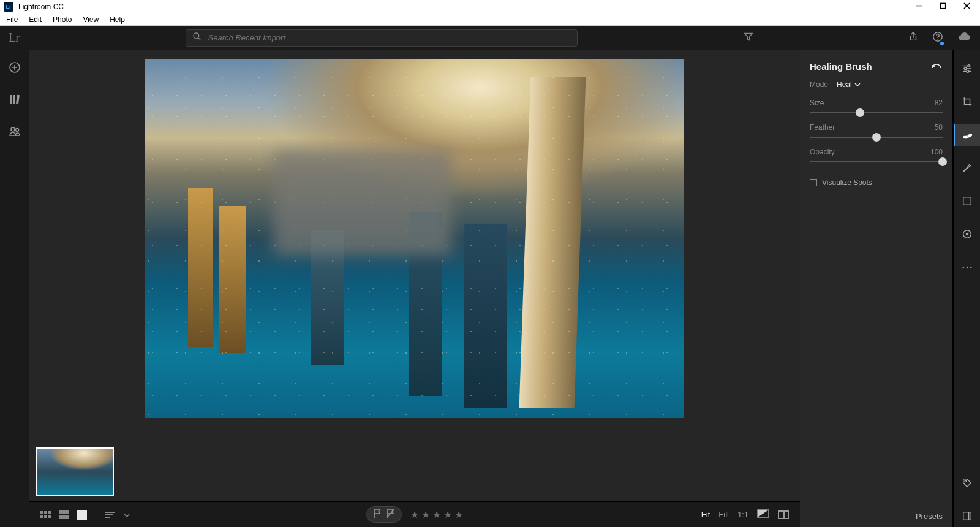  What do you see at coordinates (844, 85) in the screenshot?
I see `mode-value: Heal` at bounding box center [844, 85].